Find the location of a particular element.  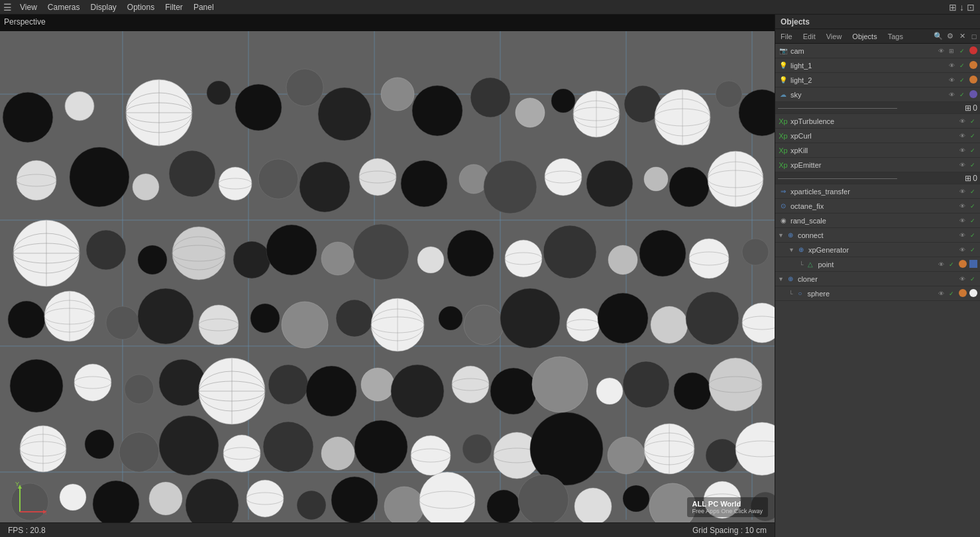

tab-objects: Objects is located at coordinates (864, 36).